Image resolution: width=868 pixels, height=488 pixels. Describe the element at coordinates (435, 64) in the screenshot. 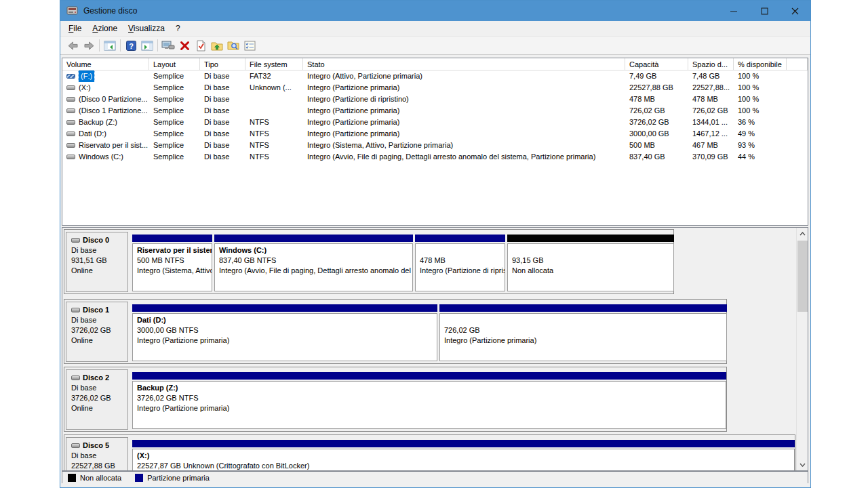

I see `volume-list-header: Volume Layout Tipo File system Stato Cap…` at that location.